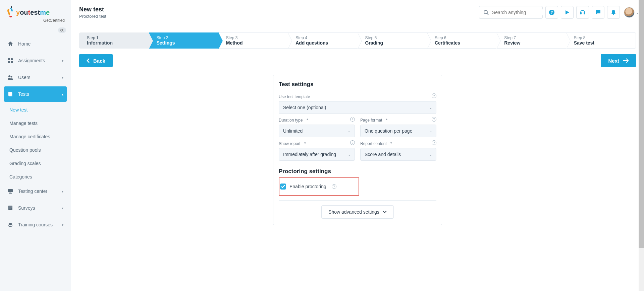 This screenshot has width=644, height=291. What do you see at coordinates (293, 131) in the screenshot?
I see `duration-value: Unlimited` at bounding box center [293, 131].